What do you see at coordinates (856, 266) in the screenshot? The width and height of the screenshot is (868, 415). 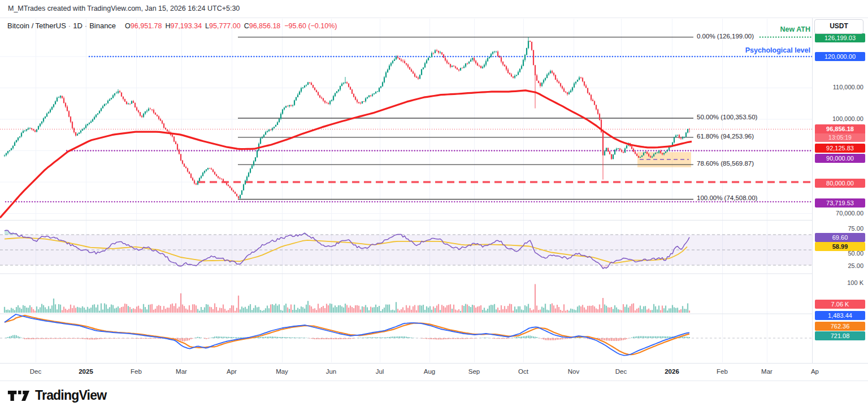 I see `price-axis-label: 25.00` at bounding box center [856, 266].